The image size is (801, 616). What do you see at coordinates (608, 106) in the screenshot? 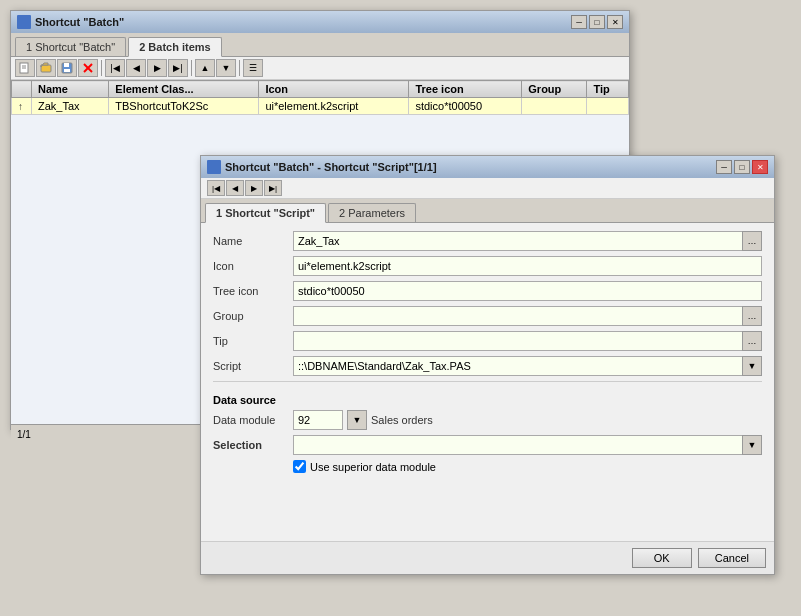
I see `row-tip` at bounding box center [608, 106].